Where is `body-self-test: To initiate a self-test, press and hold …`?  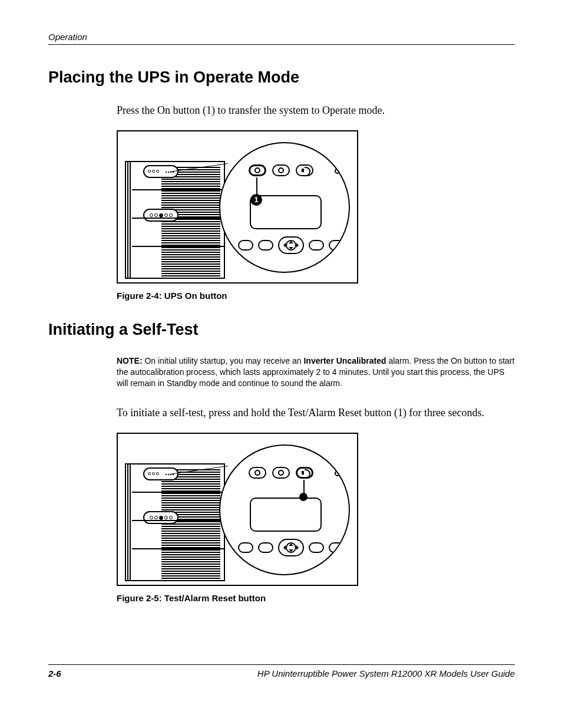 body-self-test: To initiate a self-test, press and hold … is located at coordinates (316, 413).